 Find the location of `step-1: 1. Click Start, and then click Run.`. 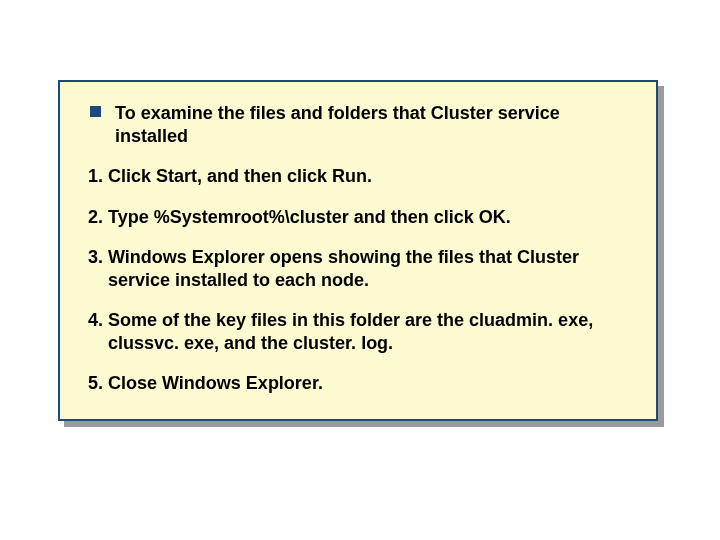

step-1: 1. Click Start, and then click Run. is located at coordinates (356, 176).